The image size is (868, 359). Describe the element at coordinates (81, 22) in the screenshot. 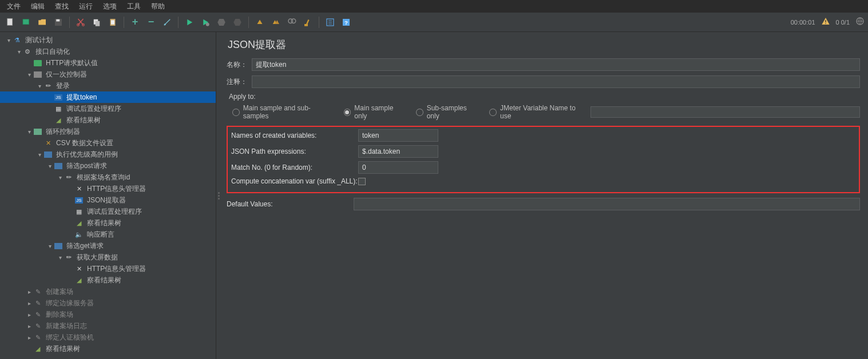

I see `cut-button` at that location.